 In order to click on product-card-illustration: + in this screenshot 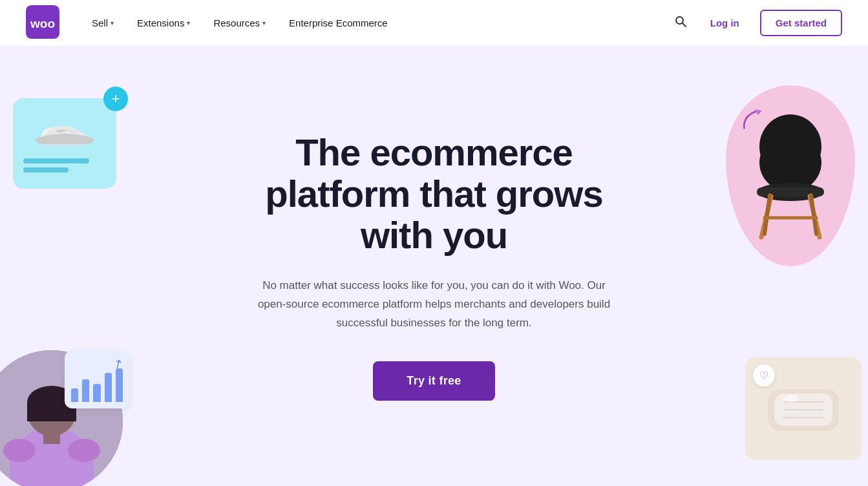, I will do `click(65, 143)`.